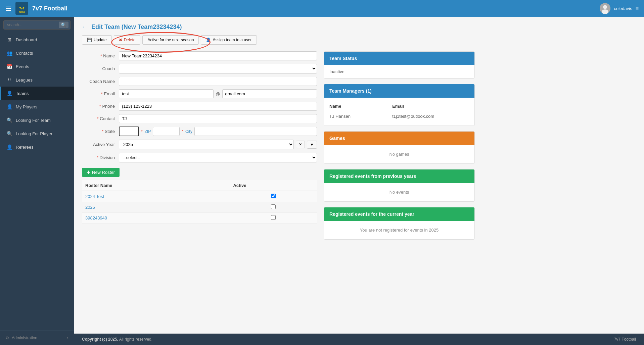  I want to click on administration-label: Administration, so click(25, 338).